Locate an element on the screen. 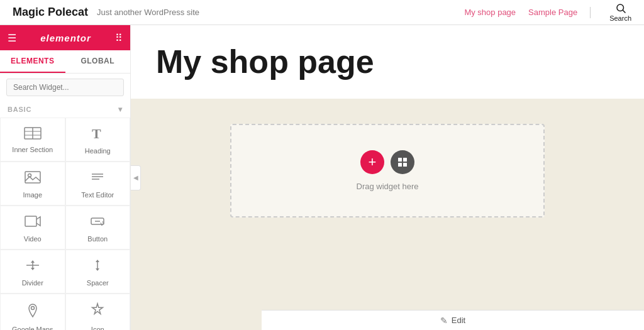 The height and width of the screenshot is (330, 644). widget-heading-label: Heading is located at coordinates (98, 151).